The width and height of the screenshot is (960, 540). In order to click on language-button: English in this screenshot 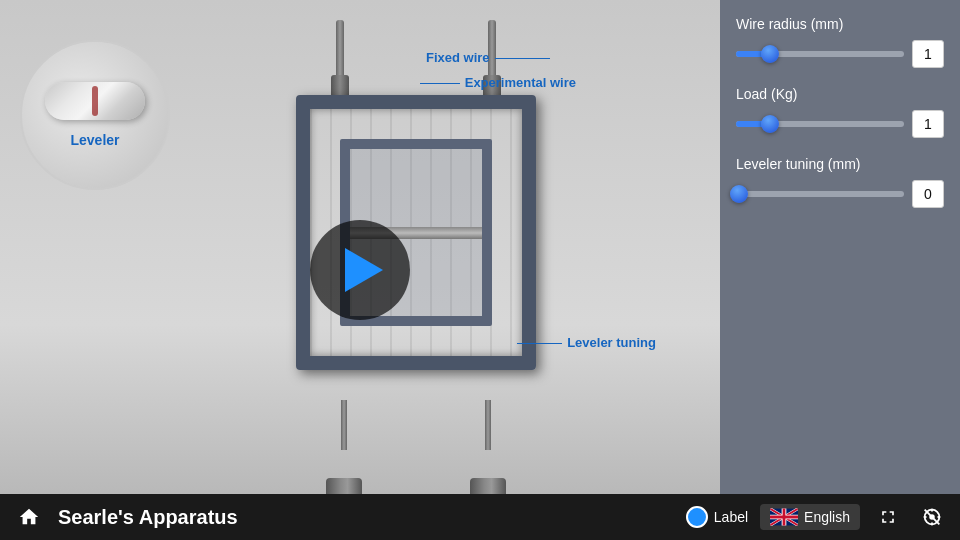, I will do `click(810, 517)`.